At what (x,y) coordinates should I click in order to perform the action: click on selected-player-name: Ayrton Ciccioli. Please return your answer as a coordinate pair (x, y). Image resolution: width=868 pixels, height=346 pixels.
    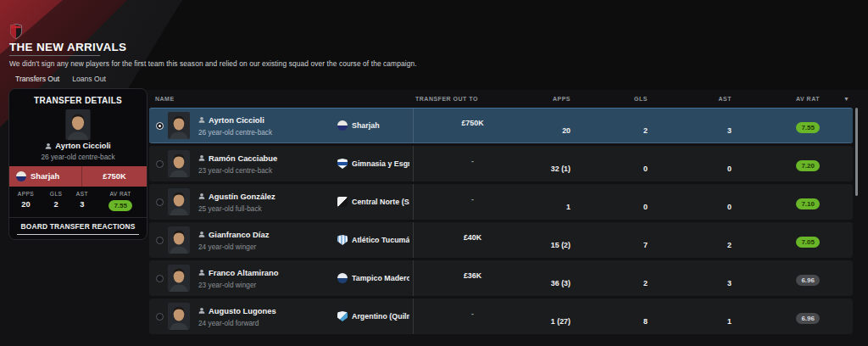
    Looking at the image, I should click on (83, 146).